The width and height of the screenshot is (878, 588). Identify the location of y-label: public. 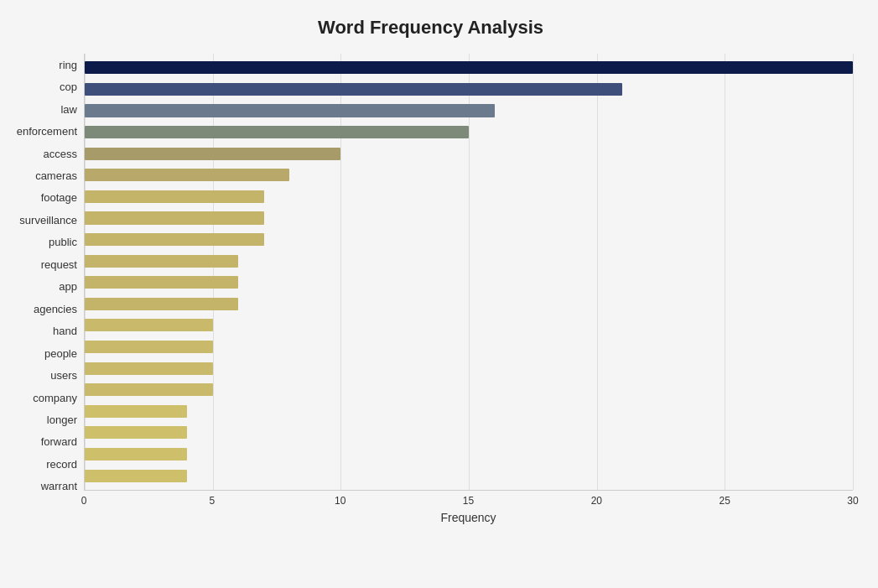
(63, 242).